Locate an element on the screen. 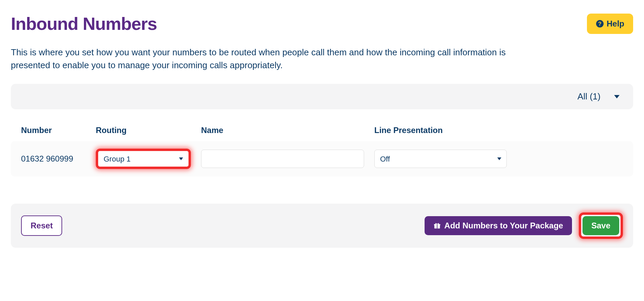  help-icon: ? is located at coordinates (600, 24).